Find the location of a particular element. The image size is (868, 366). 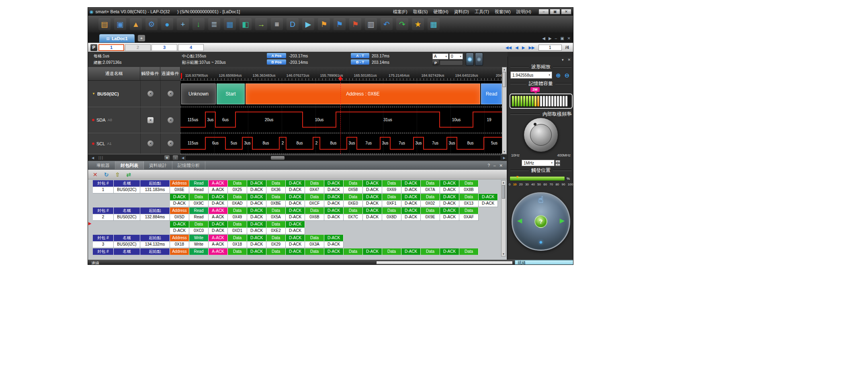

packet-value-cell: 0X47 is located at coordinates (315, 190).